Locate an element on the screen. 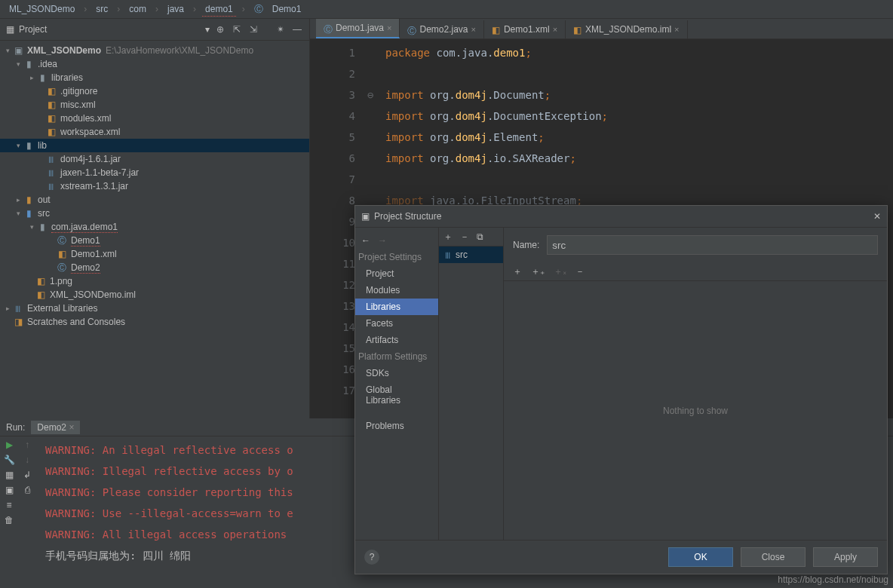 The height and width of the screenshot is (588, 893). add-attach-icon: ＋₊ is located at coordinates (538, 271).